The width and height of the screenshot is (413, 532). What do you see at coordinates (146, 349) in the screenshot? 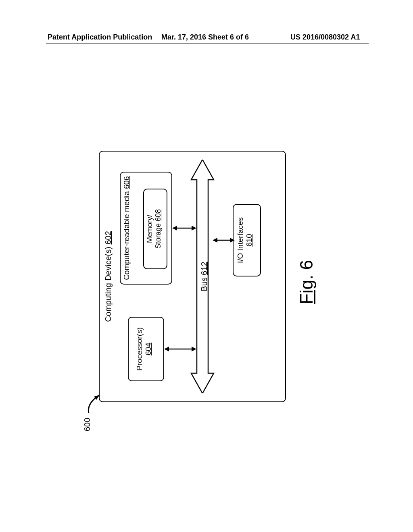
I see `processor-box: Processor(s) 604` at bounding box center [146, 349].